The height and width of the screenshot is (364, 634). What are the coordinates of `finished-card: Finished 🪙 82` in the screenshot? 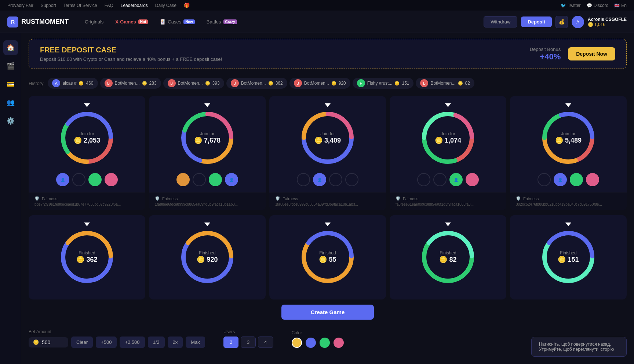 It's located at (448, 257).